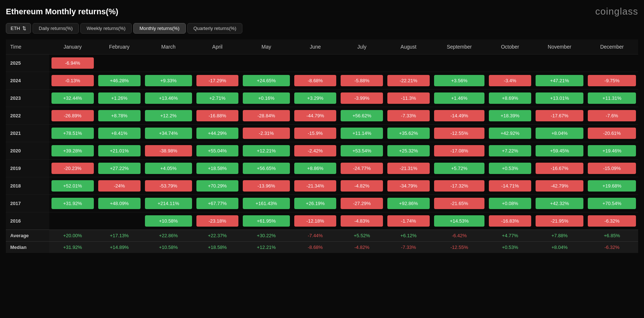  I want to click on data-cell: +32.44%, so click(73, 98).